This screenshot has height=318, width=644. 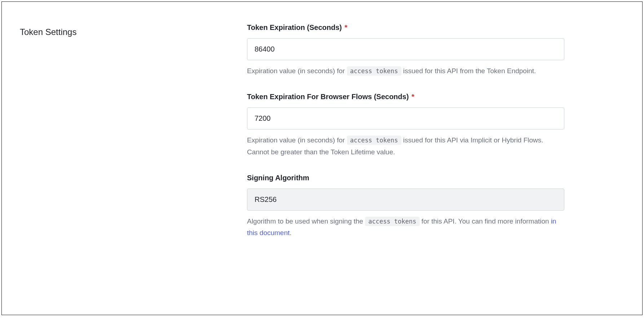 I want to click on signing-algorithm-help: Algorithm to be used when signing the ac…, so click(x=406, y=227).